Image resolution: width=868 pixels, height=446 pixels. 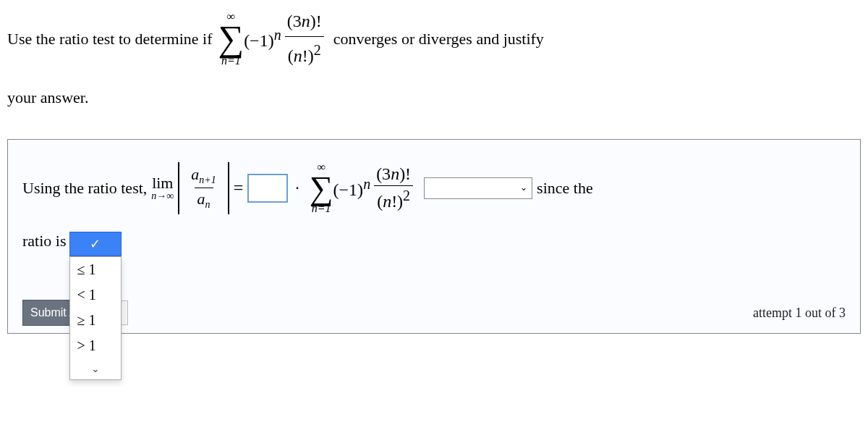 What do you see at coordinates (95, 320) in the screenshot?
I see `dropdown-option-ge1: ≥ 1` at bounding box center [95, 320].